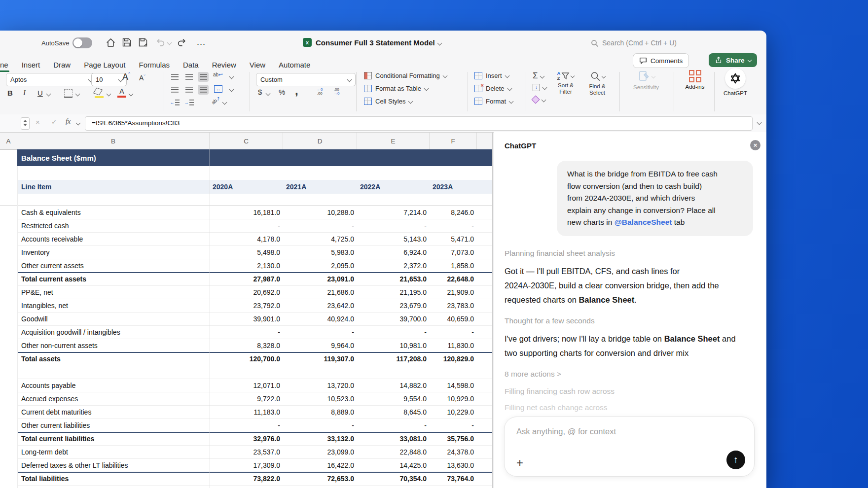  Describe the element at coordinates (68, 94) in the screenshot. I see `borders-icon` at that location.